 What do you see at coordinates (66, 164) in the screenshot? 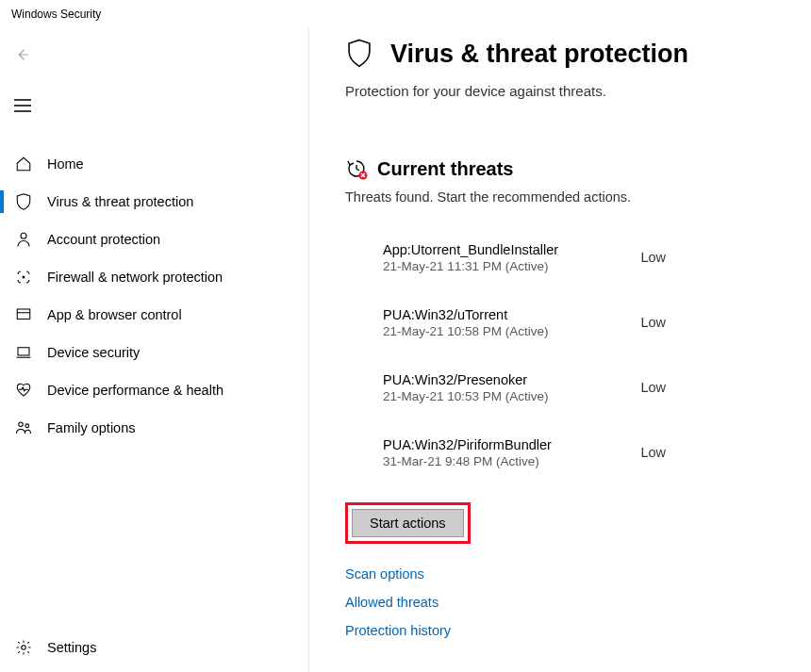
I see `sidebar-item-label: Home` at bounding box center [66, 164].